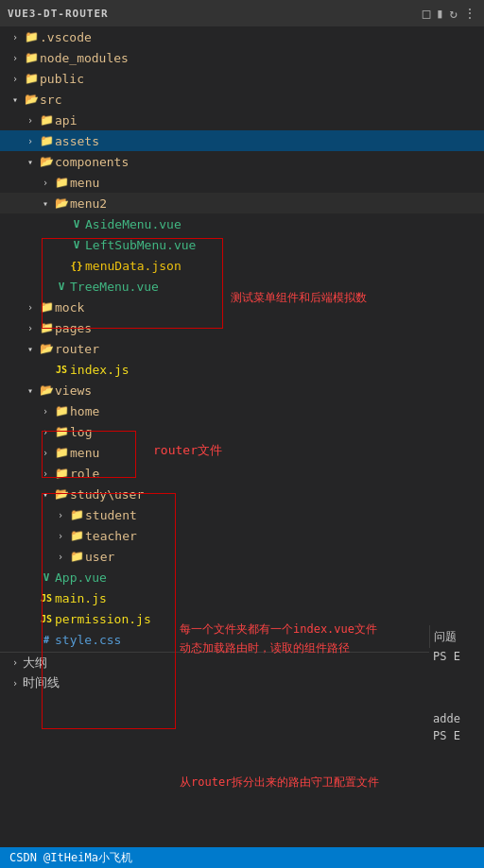 The width and height of the screenshot is (484, 868). I want to click on tree-item-menu: › 📁 menu, so click(242, 182).